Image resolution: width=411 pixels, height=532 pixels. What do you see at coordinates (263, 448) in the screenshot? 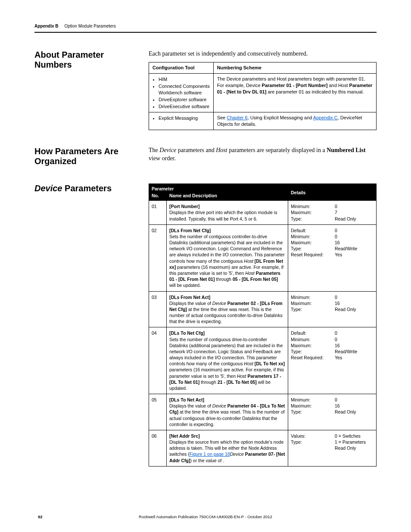
I see `param-row: 06[Net Addr Src]Displays the source from…` at bounding box center [263, 448].